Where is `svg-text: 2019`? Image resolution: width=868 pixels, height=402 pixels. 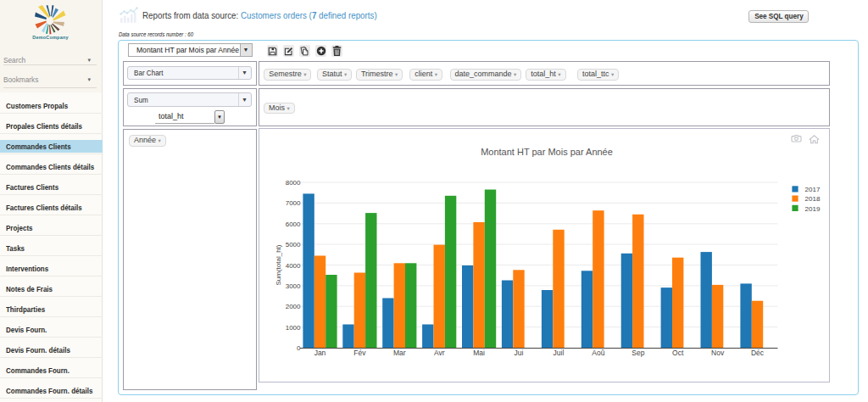 svg-text: 2019 is located at coordinates (813, 209).